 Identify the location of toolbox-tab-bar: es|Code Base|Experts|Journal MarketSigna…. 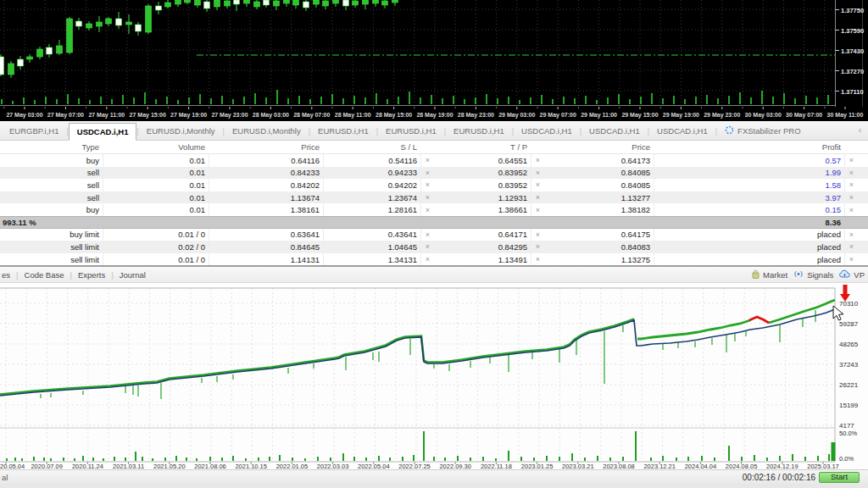
(434, 274).